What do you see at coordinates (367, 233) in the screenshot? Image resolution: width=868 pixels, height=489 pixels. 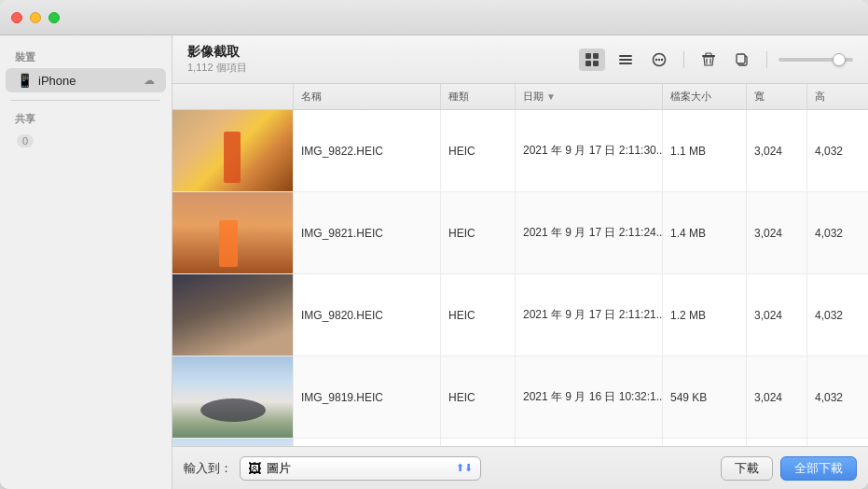 I see `file-name-cell: IMG_9821.HEIC` at bounding box center [367, 233].